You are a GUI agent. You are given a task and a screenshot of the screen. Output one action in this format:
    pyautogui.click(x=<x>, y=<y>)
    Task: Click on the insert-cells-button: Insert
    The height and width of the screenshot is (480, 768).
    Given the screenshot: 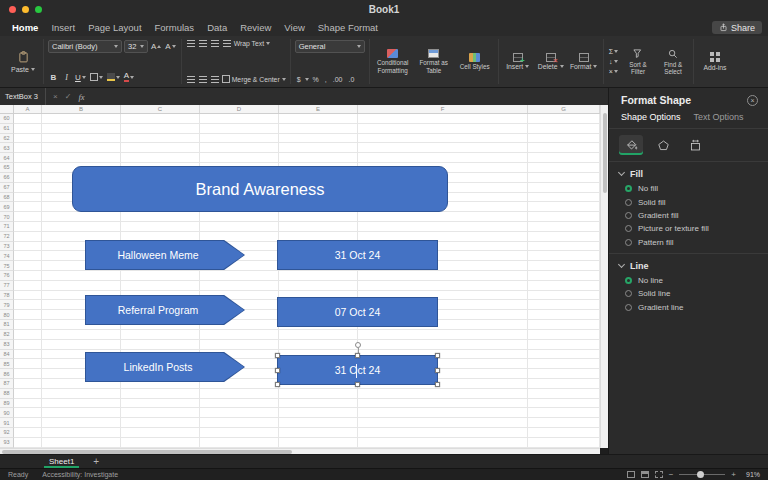 What is the action you would take?
    pyautogui.click(x=518, y=62)
    